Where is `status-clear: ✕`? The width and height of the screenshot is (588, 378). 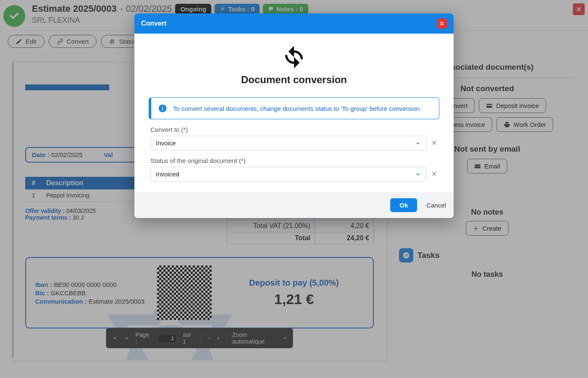
status-clear: ✕ is located at coordinates (434, 174).